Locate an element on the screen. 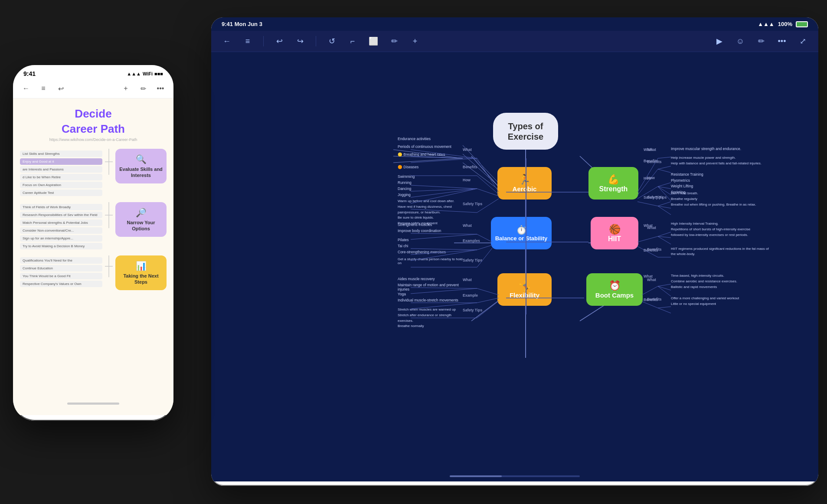 The width and height of the screenshot is (827, 504). signal-icon: ▲▲▲ is located at coordinates (134, 74).